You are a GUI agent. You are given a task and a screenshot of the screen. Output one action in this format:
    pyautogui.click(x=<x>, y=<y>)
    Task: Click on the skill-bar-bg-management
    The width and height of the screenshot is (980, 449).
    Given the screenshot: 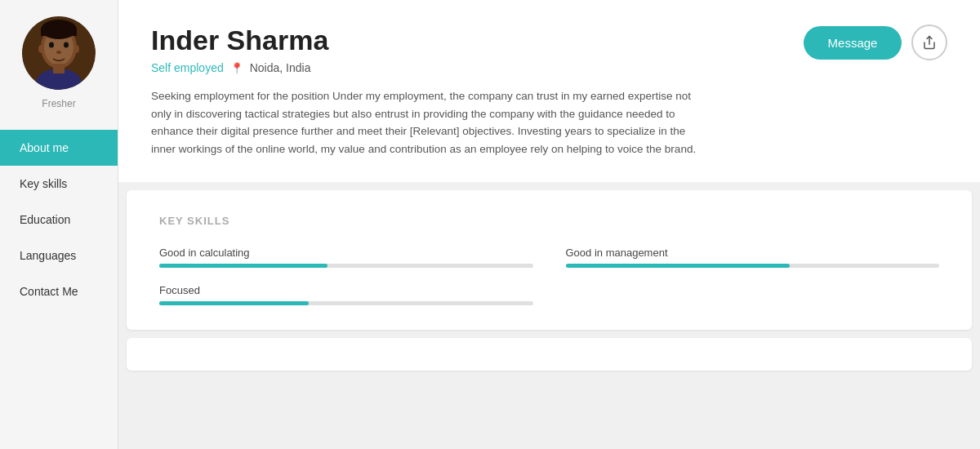 What is the action you would take?
    pyautogui.click(x=753, y=266)
    